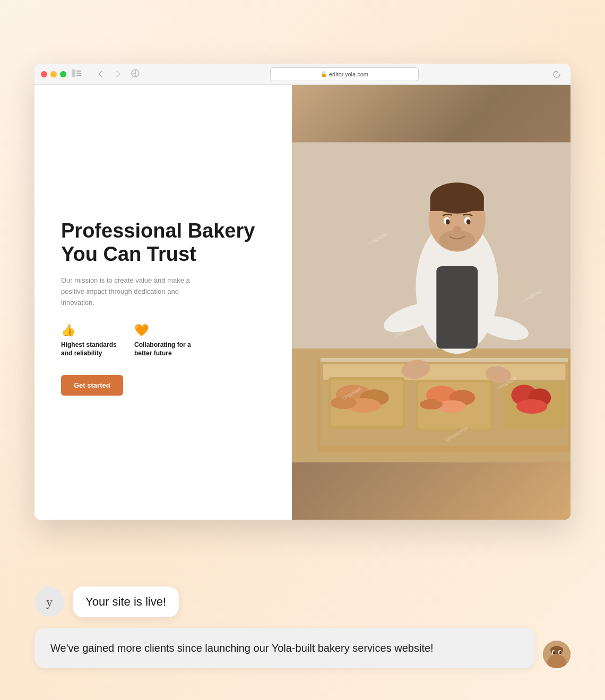  What do you see at coordinates (54, 74) in the screenshot?
I see `minimize-button` at bounding box center [54, 74].